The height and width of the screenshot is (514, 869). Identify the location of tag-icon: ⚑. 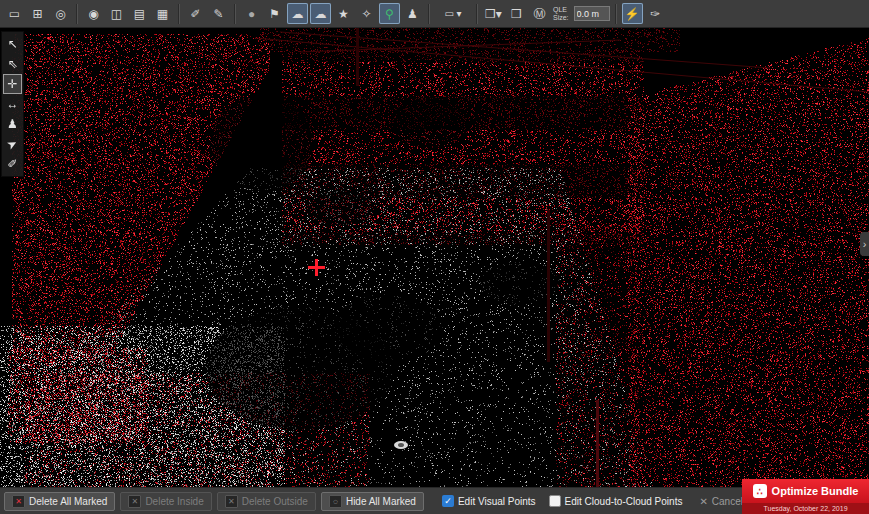
(274, 14).